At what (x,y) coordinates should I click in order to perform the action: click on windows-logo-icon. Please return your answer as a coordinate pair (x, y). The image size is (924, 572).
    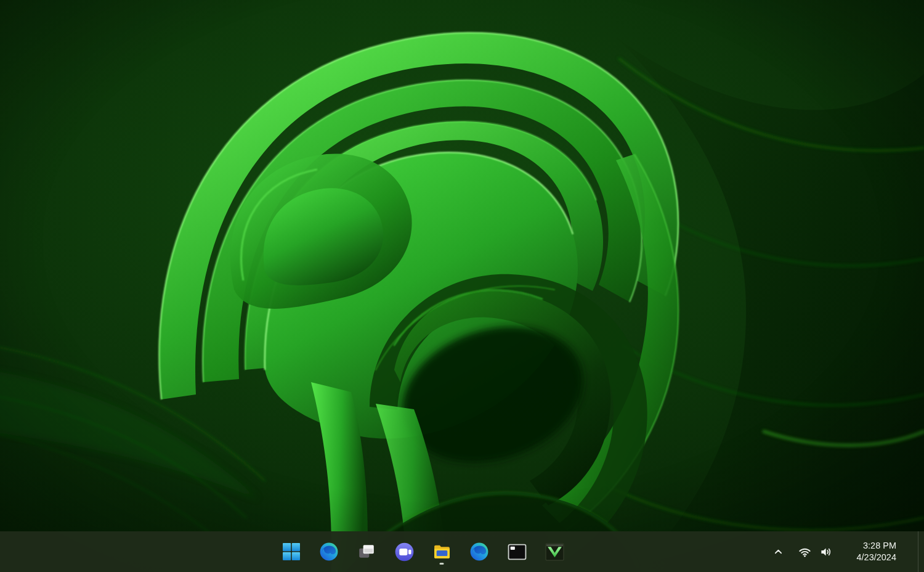
    Looking at the image, I should click on (291, 552).